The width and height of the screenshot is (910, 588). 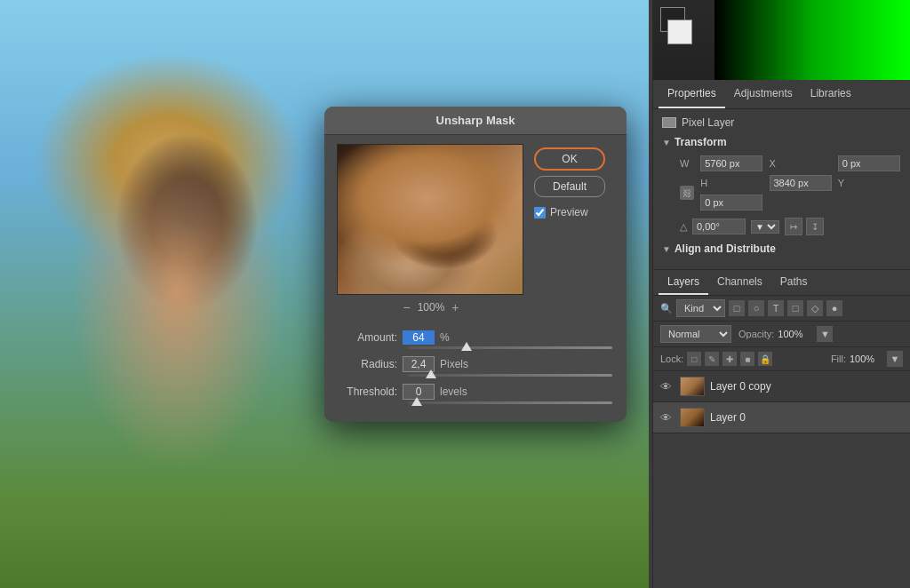 I want to click on y-input, so click(x=731, y=203).